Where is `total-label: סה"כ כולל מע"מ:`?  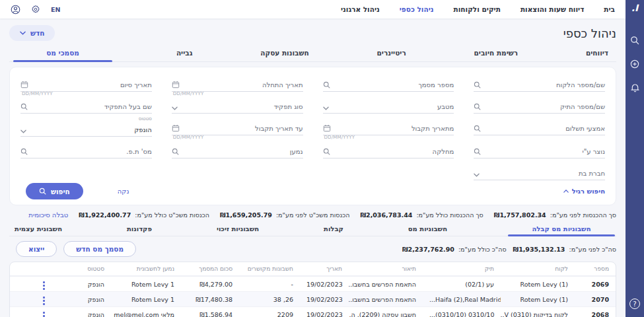 total-label: סה"כ כולל מע"מ: is located at coordinates (482, 250).